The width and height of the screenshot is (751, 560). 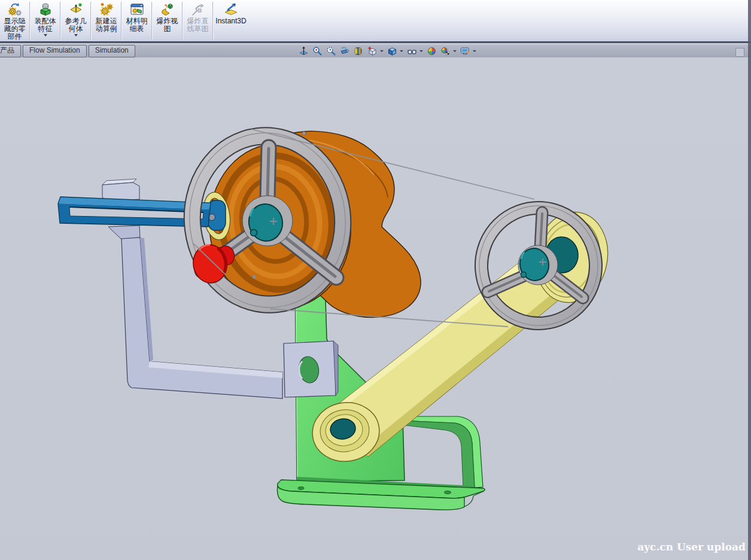 I want to click on button-label: 特征, so click(x=45, y=29).